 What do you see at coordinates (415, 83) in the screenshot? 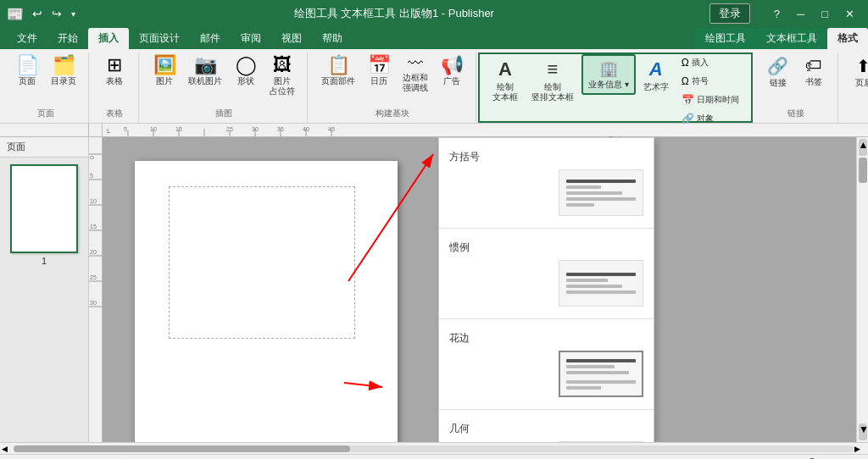
I see `border-btn-label: 边框和强调线` at bounding box center [415, 83].